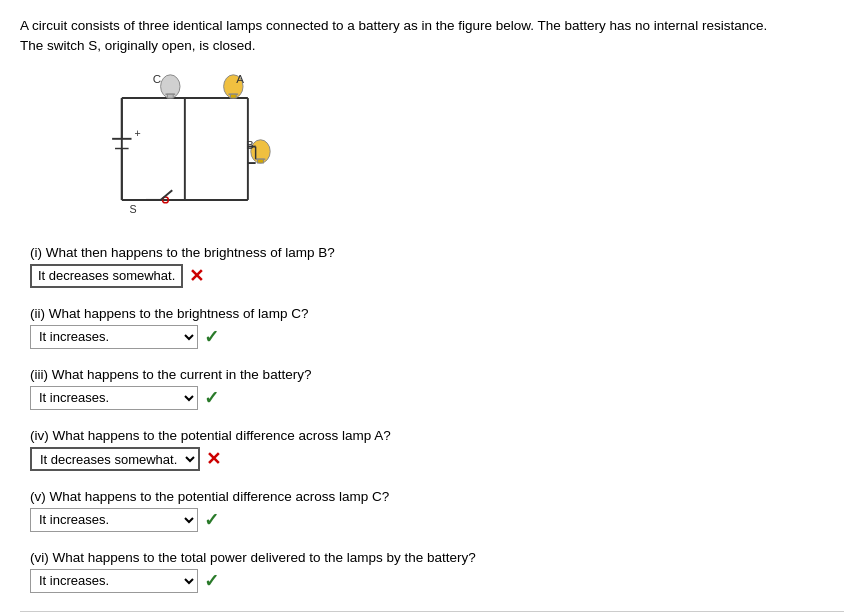 This screenshot has height=614, width=864. I want to click on question-iv-block: (iv) What happens to the potential diffe…, so click(437, 450).